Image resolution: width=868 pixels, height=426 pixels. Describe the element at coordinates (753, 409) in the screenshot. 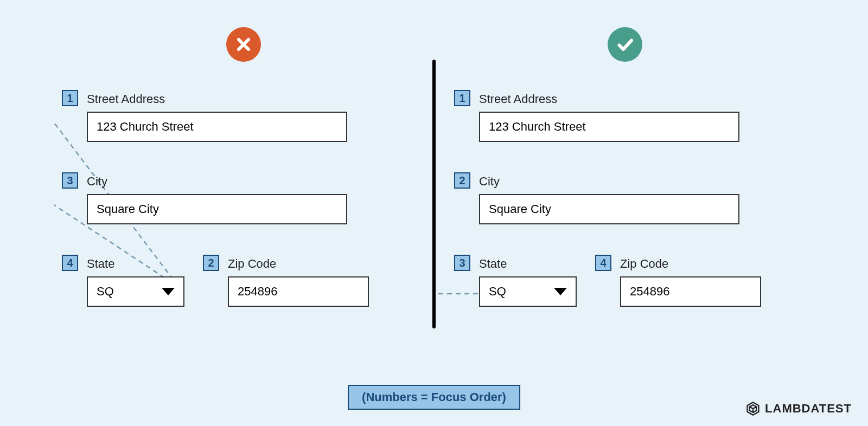

I see `lambdatest-icon` at that location.